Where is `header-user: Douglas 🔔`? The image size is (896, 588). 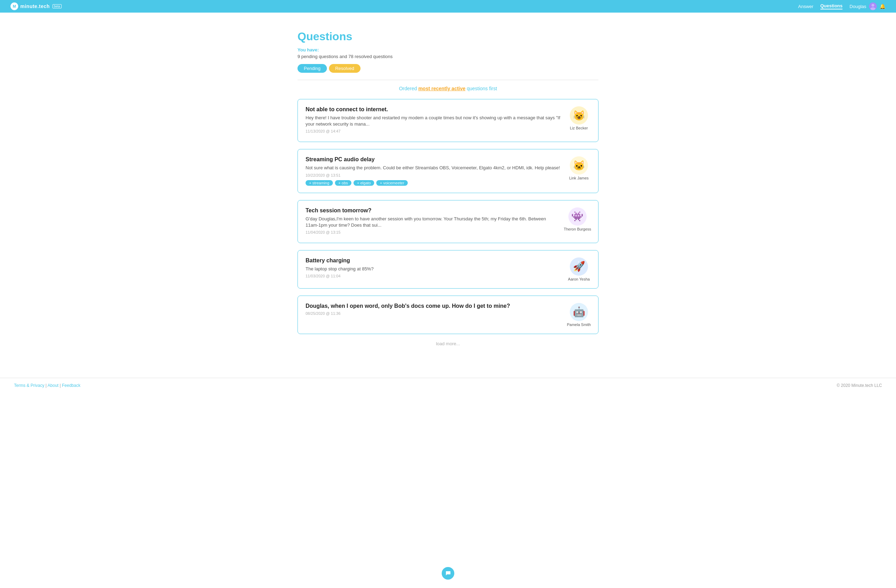 header-user: Douglas 🔔 is located at coordinates (867, 6).